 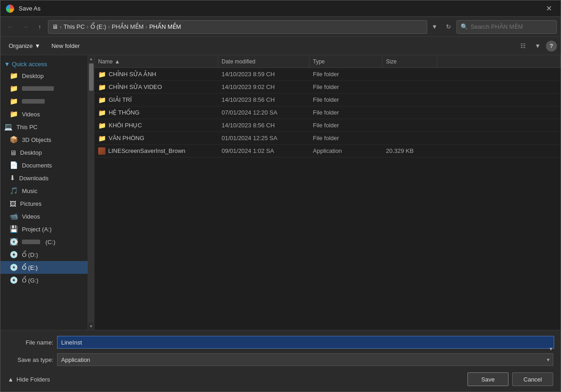 What do you see at coordinates (91, 326) in the screenshot?
I see `scroll-down-button: ▼` at bounding box center [91, 326].